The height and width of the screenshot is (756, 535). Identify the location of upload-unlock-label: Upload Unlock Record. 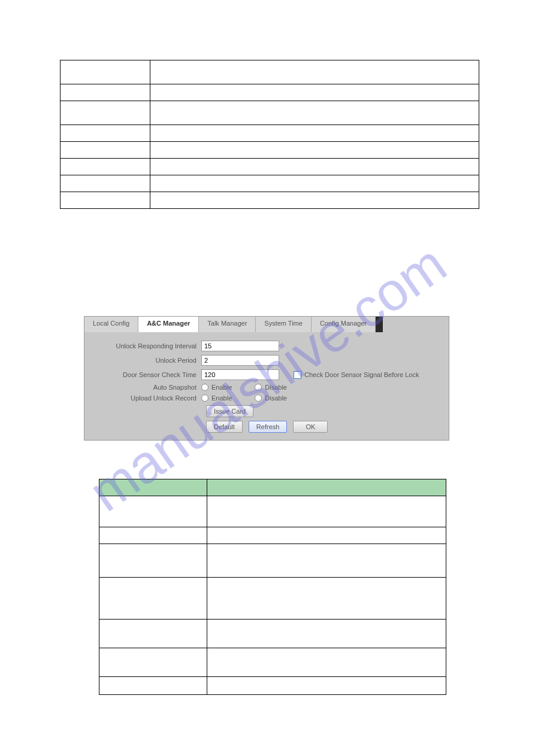
(146, 398).